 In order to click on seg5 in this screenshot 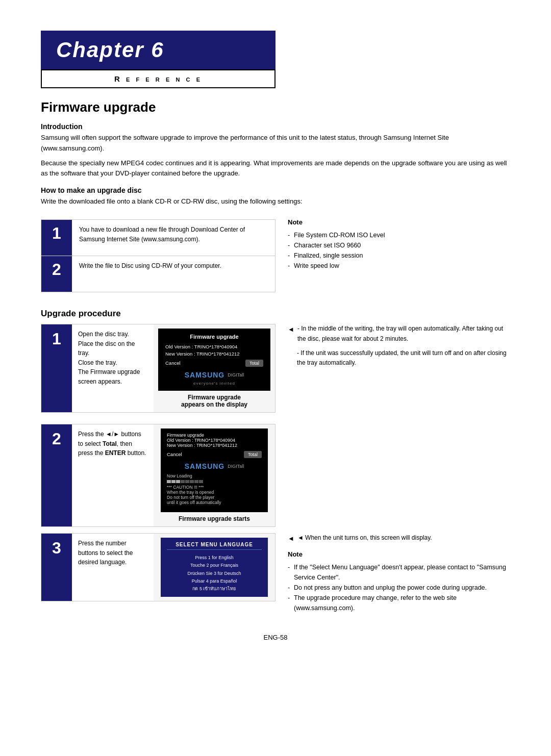, I will do `click(187, 482)`.